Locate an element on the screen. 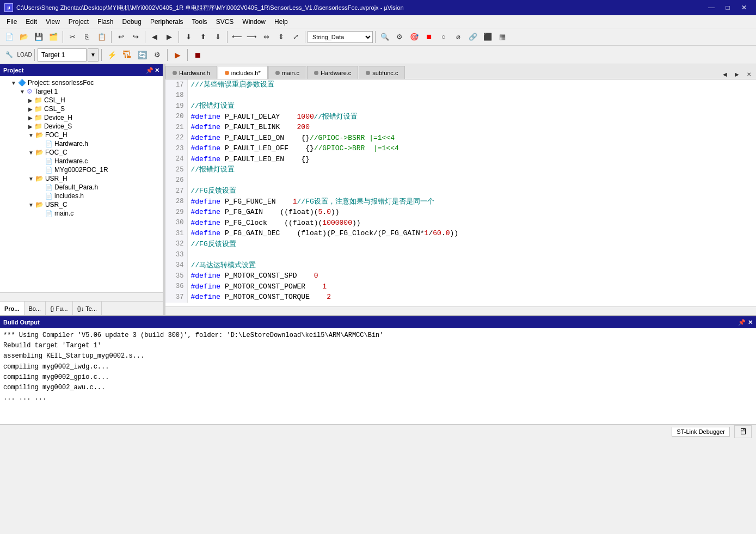 The image size is (756, 534). insert3-button: ⇓ is located at coordinates (218, 37).